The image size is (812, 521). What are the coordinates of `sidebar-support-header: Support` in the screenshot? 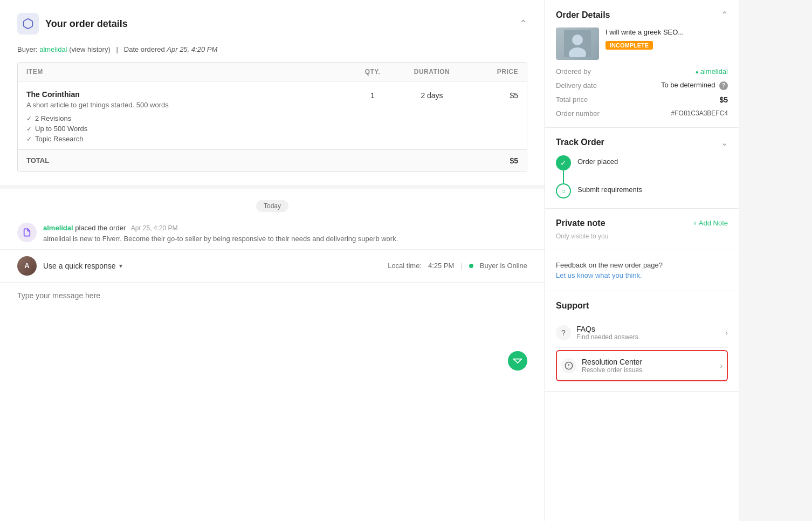 It's located at (642, 306).